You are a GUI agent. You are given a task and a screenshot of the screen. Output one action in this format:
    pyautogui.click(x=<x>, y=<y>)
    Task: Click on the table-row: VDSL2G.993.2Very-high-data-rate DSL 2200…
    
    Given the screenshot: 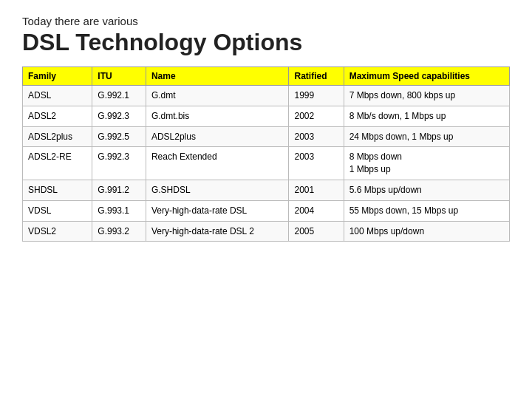 What is the action you would take?
    pyautogui.click(x=266, y=231)
    